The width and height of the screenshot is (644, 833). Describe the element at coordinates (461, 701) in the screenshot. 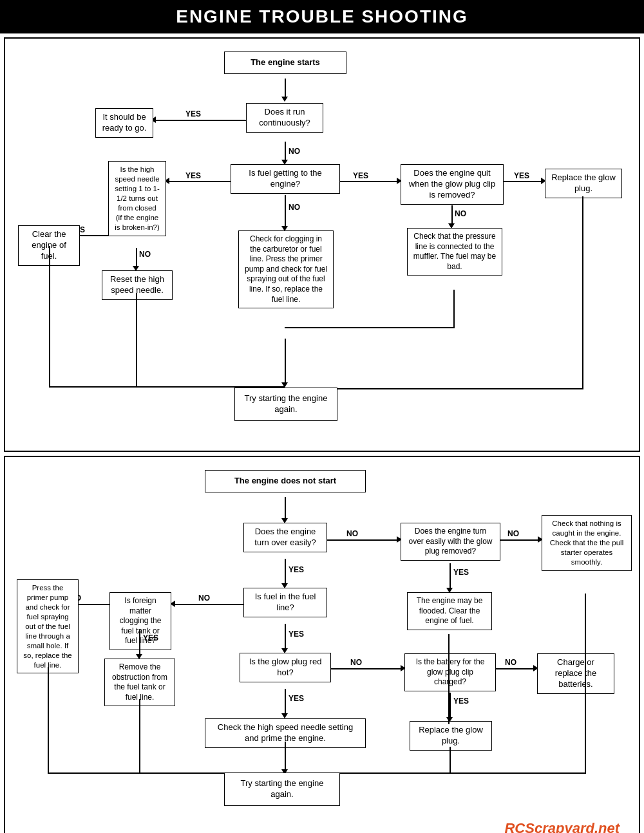

I see `label-yes6b: YES` at that location.